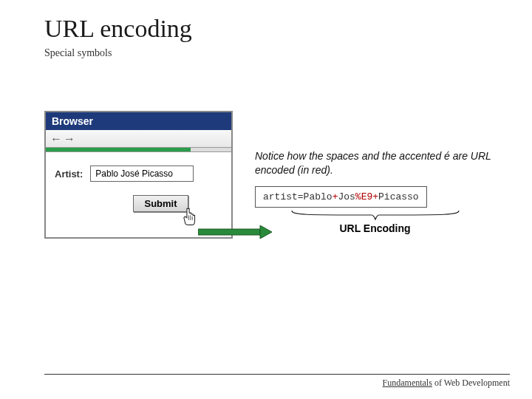  Describe the element at coordinates (69, 174) in the screenshot. I see `artist-label: Artist:` at that location.